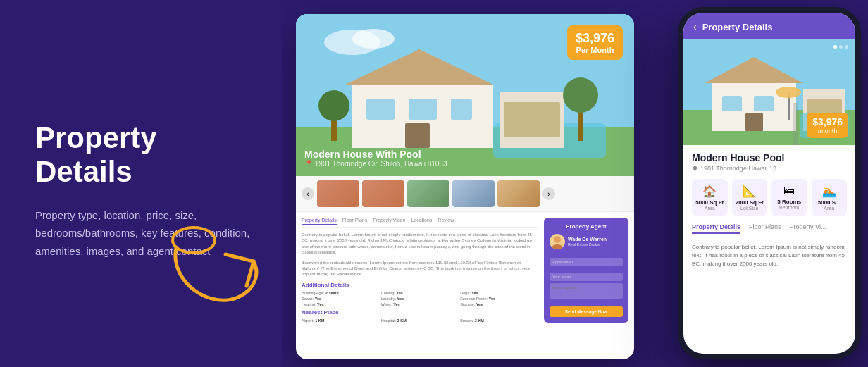 The image size is (868, 367). Describe the element at coordinates (695, 27) in the screenshot. I see `back-button: ‹` at that location.